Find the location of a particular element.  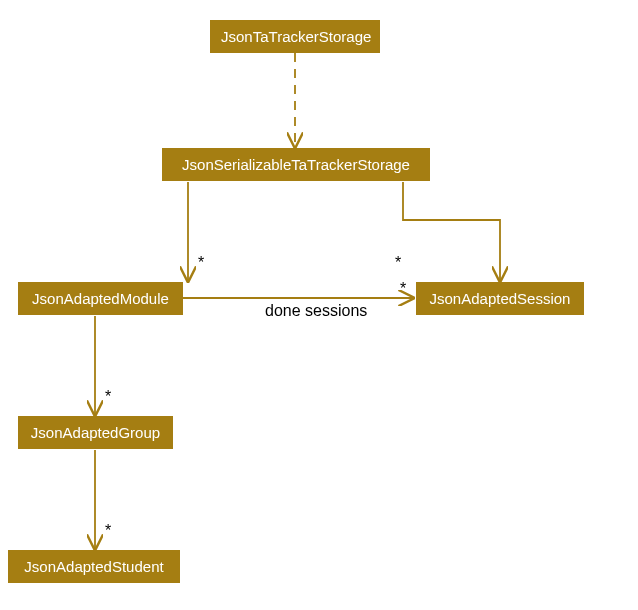

class-json-adapted-module: JsonAdaptedModule is located at coordinates (100, 298).